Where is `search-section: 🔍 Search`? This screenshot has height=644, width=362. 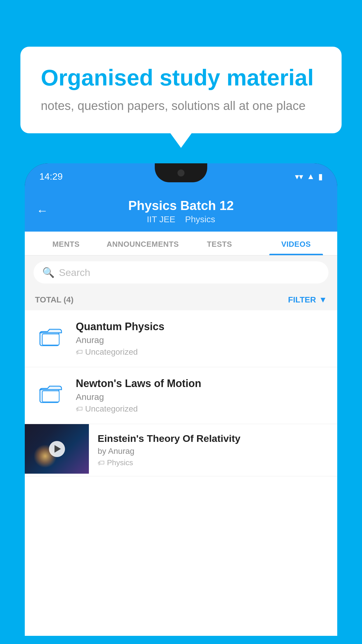 search-section: 🔍 Search is located at coordinates (181, 272).